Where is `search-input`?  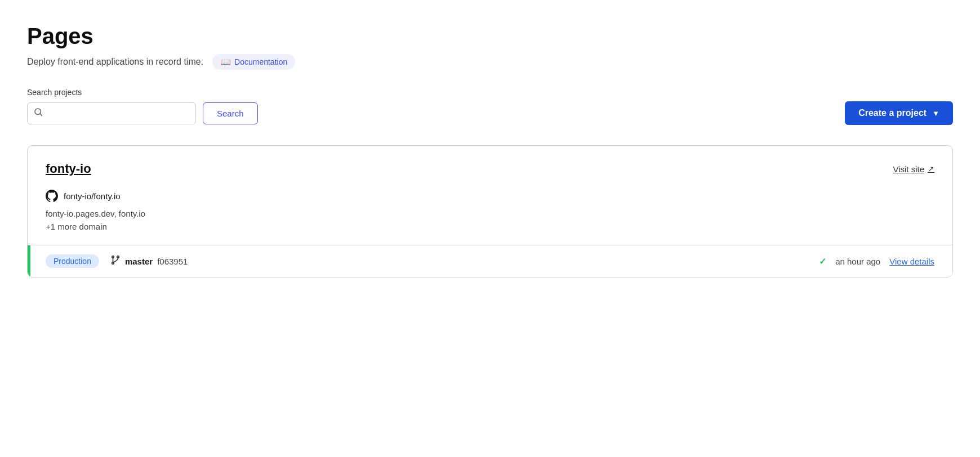 search-input is located at coordinates (112, 114).